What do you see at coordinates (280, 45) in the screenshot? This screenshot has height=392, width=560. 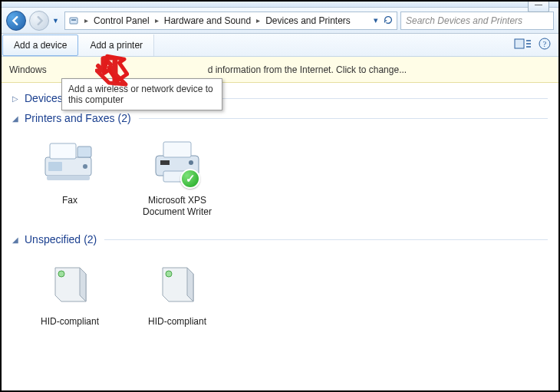 I see `command-toolbar: Add a device Add a printer ?` at bounding box center [280, 45].